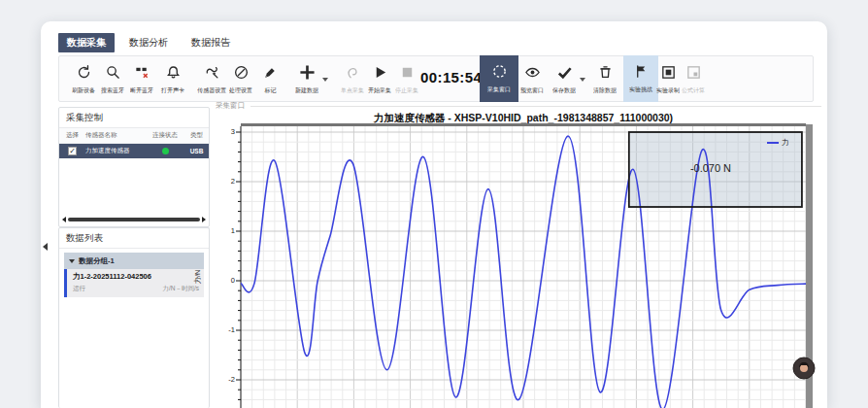 This screenshot has height=408, width=868. What do you see at coordinates (408, 74) in the screenshot?
I see `stop-collect-icon` at bounding box center [408, 74].